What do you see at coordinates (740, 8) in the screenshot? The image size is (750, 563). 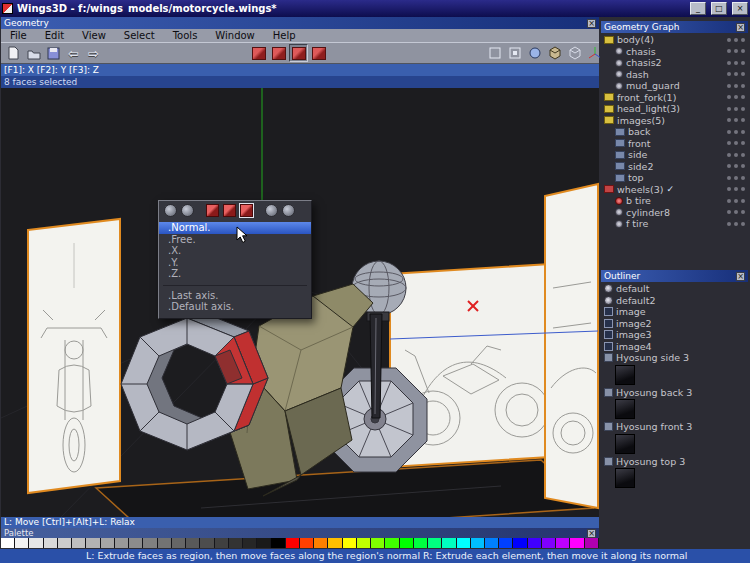 I see `close-button: ×` at bounding box center [740, 8].